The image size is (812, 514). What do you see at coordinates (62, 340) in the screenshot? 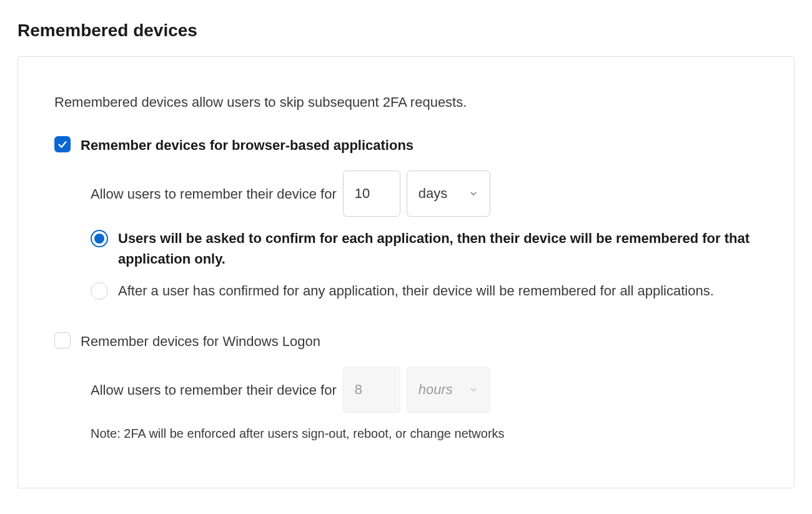
I see `windows-checkbox` at bounding box center [62, 340].